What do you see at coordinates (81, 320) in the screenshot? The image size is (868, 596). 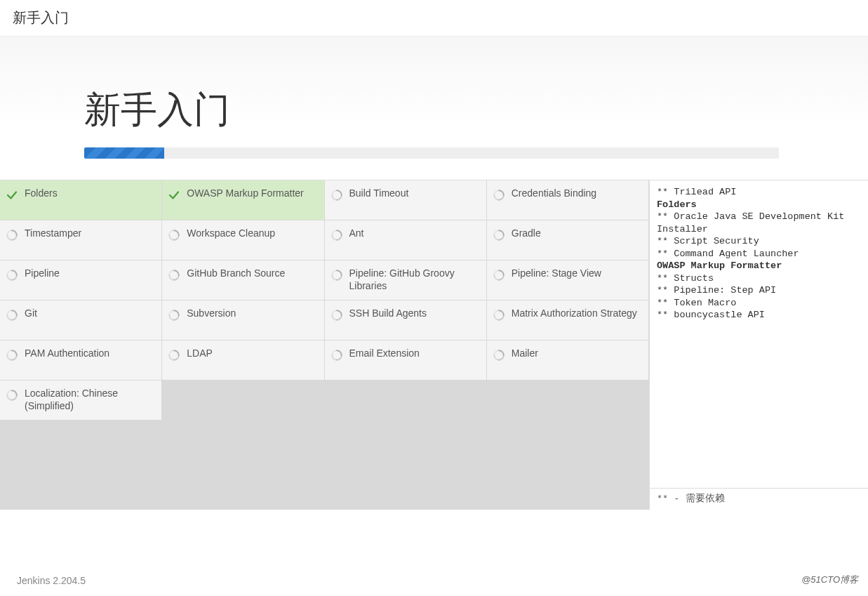 I see `plugin-cell: Git` at bounding box center [81, 320].